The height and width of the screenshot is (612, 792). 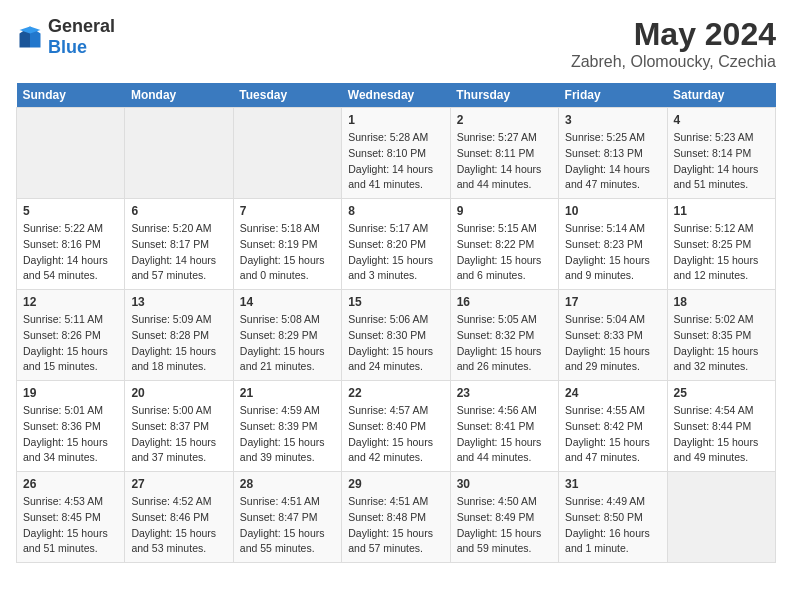 What do you see at coordinates (504, 252) in the screenshot?
I see `day-info: Sunrise: 5:15 AMSunset: 8:22 PMDaylight:…` at bounding box center [504, 252].